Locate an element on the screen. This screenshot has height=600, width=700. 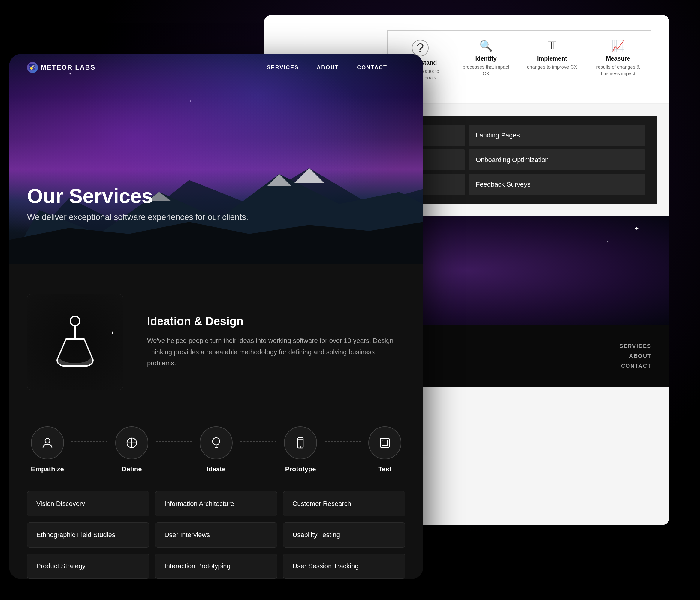
ideation-text: Ideation & Design We've helped people tu… is located at coordinates (276, 342).